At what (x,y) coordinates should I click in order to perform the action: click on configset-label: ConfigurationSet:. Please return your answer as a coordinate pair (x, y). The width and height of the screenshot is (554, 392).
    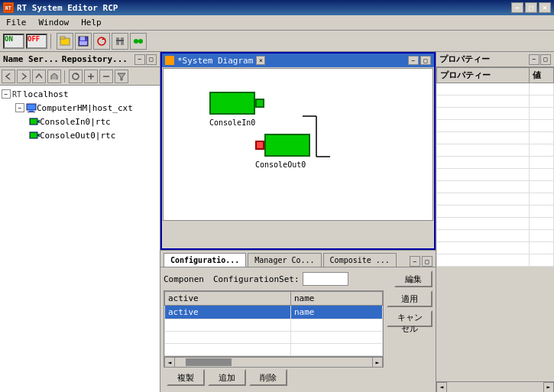
    Looking at the image, I should click on (257, 280).